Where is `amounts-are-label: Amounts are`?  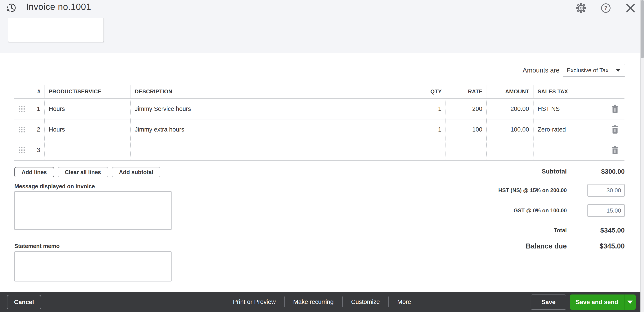
amounts-are-label: Amounts are is located at coordinates (541, 70).